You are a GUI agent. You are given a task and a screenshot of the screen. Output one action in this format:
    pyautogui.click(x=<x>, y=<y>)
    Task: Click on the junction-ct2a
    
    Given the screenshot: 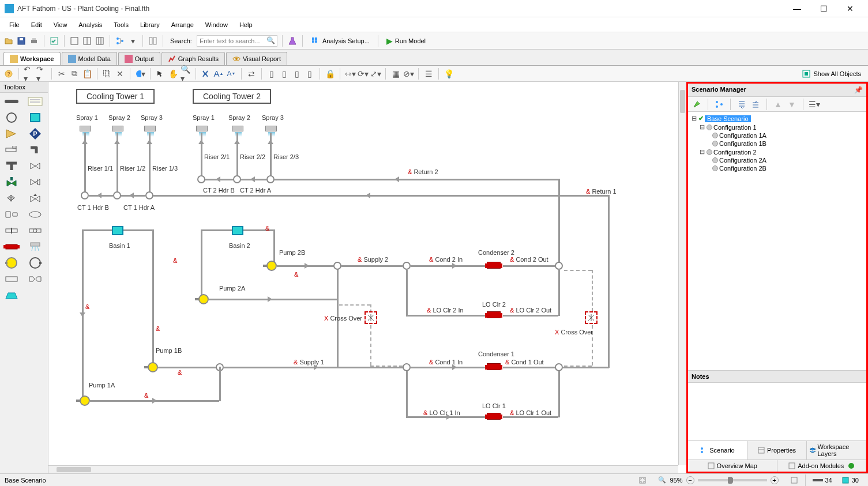 What is the action you would take?
    pyautogui.click(x=270, y=179)
    